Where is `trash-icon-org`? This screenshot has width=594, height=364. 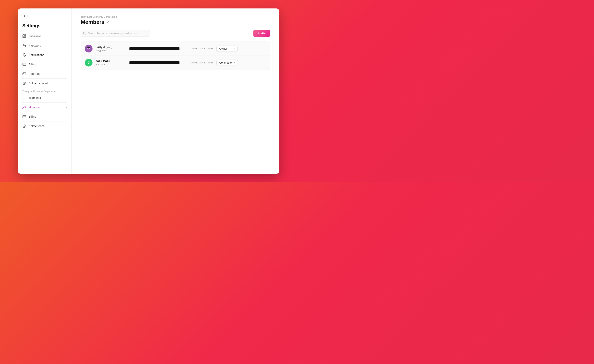 trash-icon-org is located at coordinates (24, 126).